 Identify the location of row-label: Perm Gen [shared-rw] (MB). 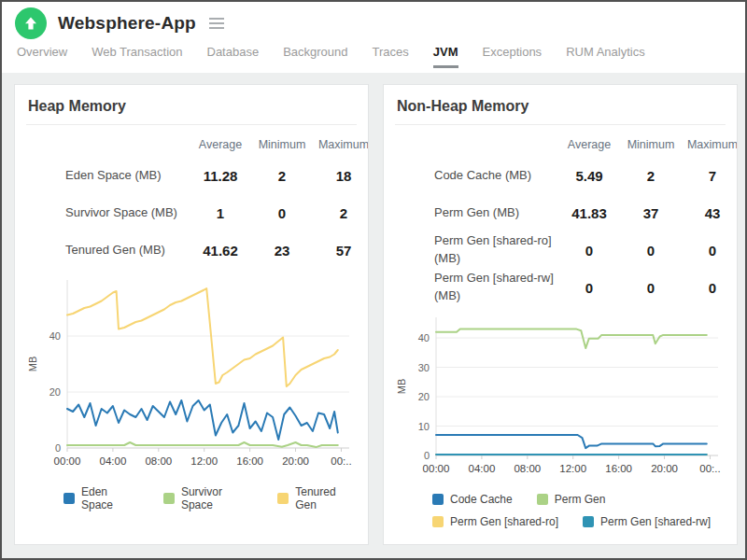
(476, 287).